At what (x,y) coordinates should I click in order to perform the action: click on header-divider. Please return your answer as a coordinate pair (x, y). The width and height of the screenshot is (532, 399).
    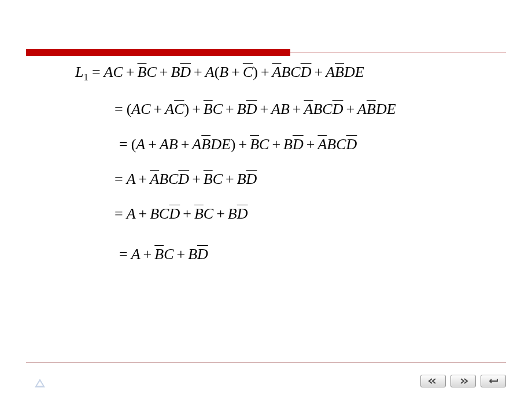
    Looking at the image, I should click on (266, 53).